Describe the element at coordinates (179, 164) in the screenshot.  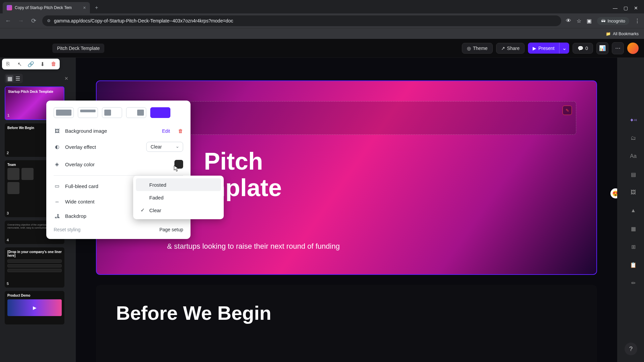
I see `overlay-color-swatch` at that location.